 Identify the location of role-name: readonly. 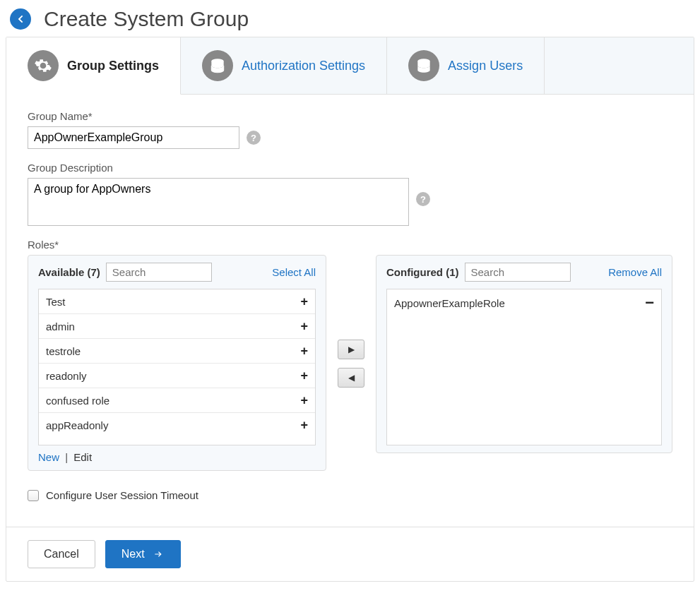
(66, 376).